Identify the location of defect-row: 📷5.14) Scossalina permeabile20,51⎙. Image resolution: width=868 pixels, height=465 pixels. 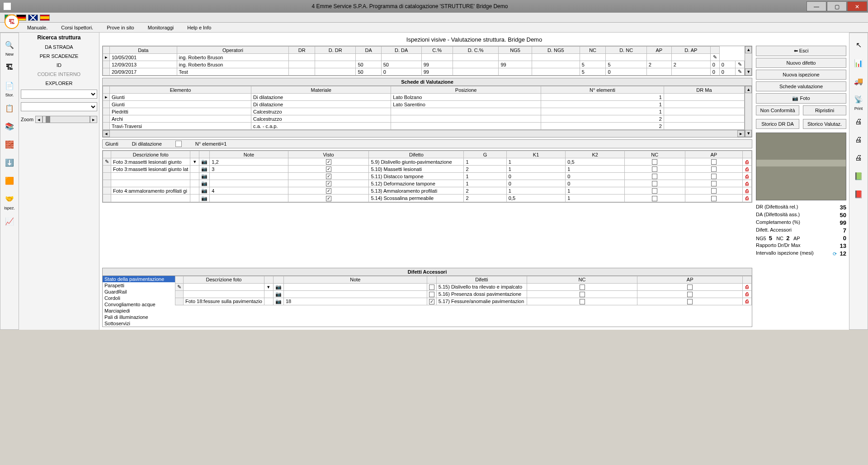
(428, 198).